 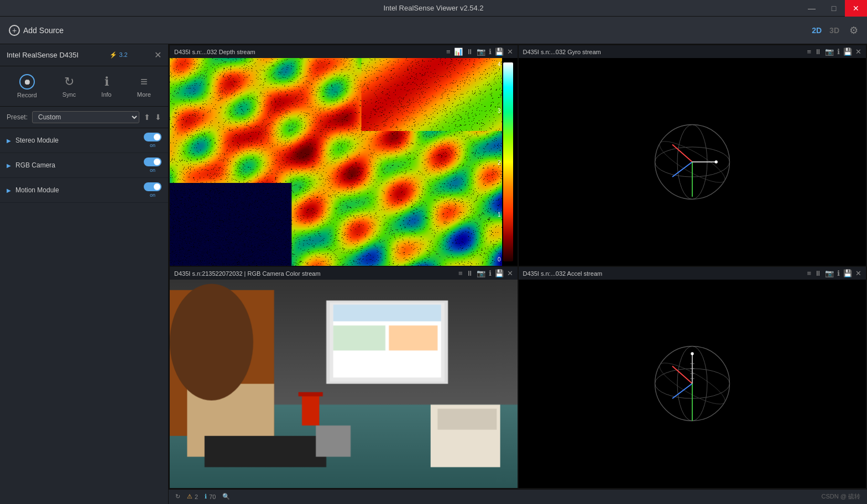 I want to click on record-button: ⏺ Record, so click(x=27, y=86).